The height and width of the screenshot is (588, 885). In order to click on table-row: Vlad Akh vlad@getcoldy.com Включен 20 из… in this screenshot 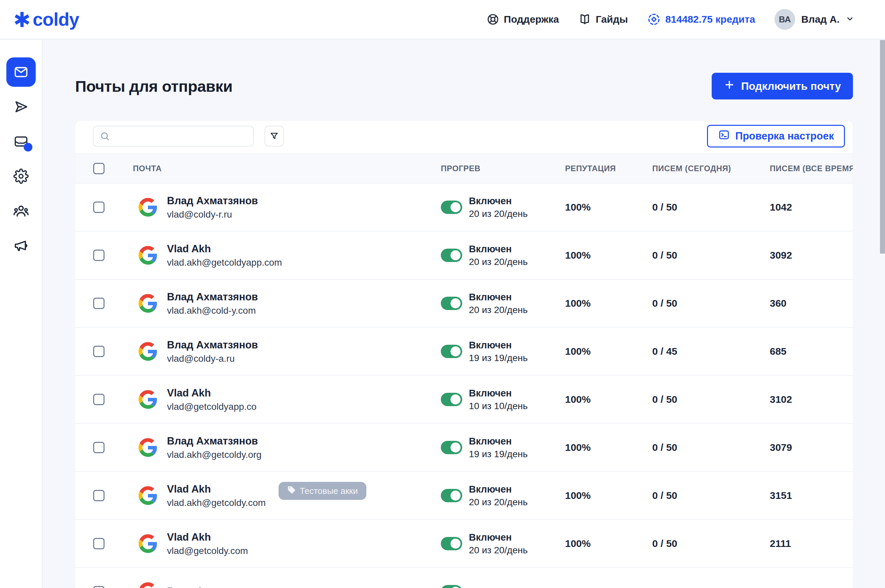, I will do `click(464, 544)`.